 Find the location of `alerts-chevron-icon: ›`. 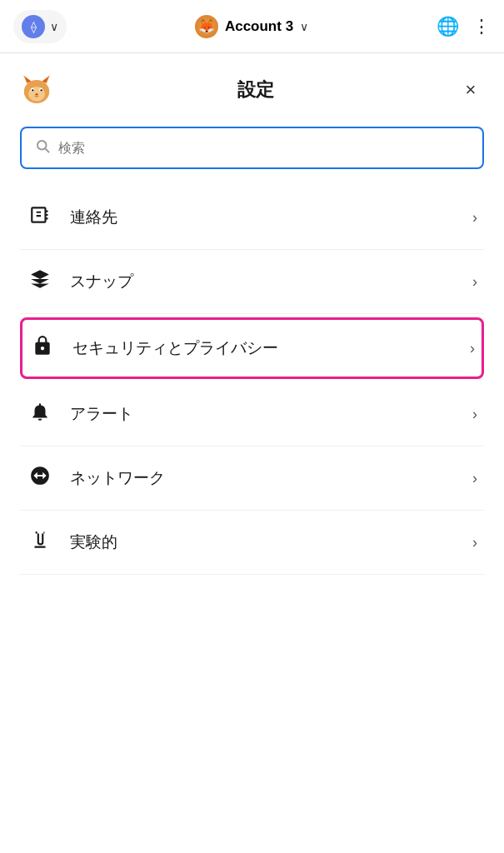

alerts-chevron-icon: › is located at coordinates (475, 415).